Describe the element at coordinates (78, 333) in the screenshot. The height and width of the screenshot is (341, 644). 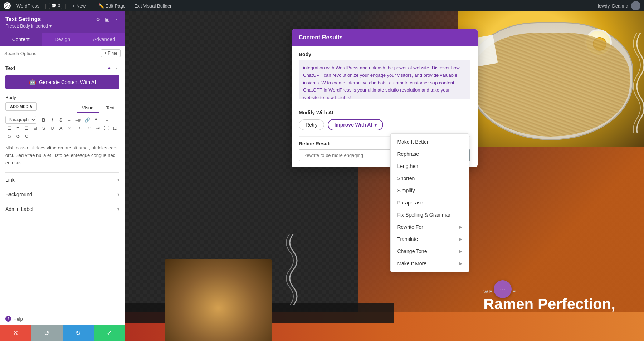
I see `redo-button: ↻` at that location.